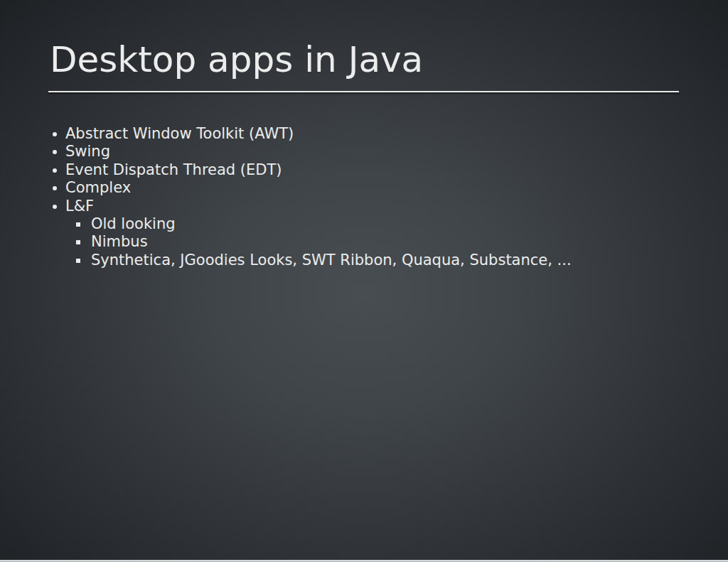  Describe the element at coordinates (179, 134) in the screenshot. I see `list-item-label: Abstract Window Toolkit (AWT)` at that location.